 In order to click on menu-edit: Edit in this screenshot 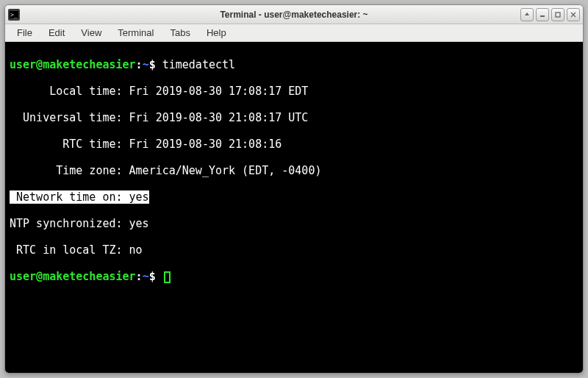, I will do `click(57, 32)`.